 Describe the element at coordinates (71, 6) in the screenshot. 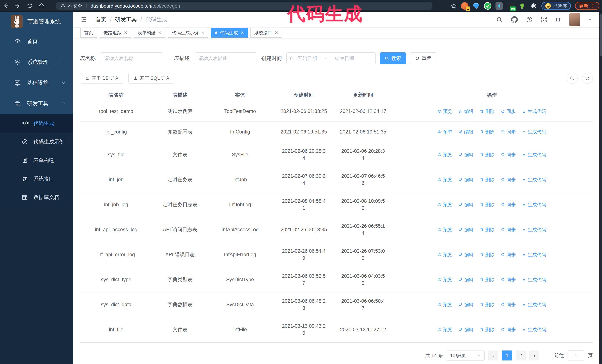

I see `not-secure-warning: 不安全` at that location.